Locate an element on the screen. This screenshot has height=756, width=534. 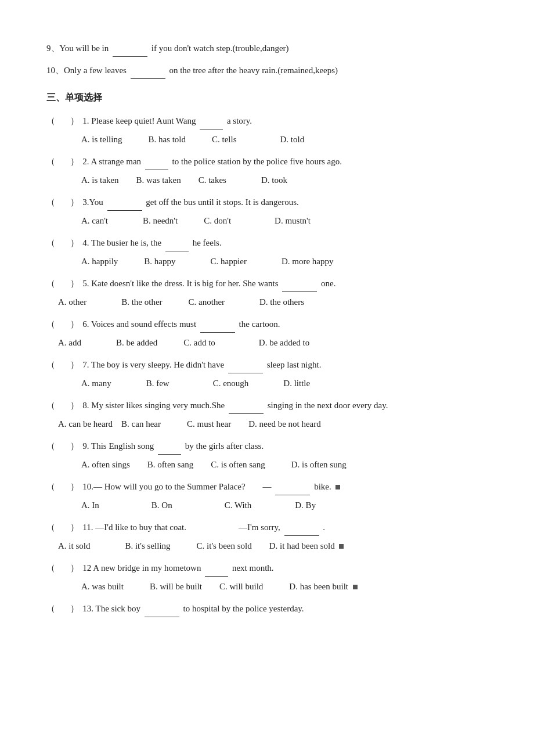
mc-q7: （ ） 7. The boy is very sleepy. He didn't… is located at coordinates (267, 365).